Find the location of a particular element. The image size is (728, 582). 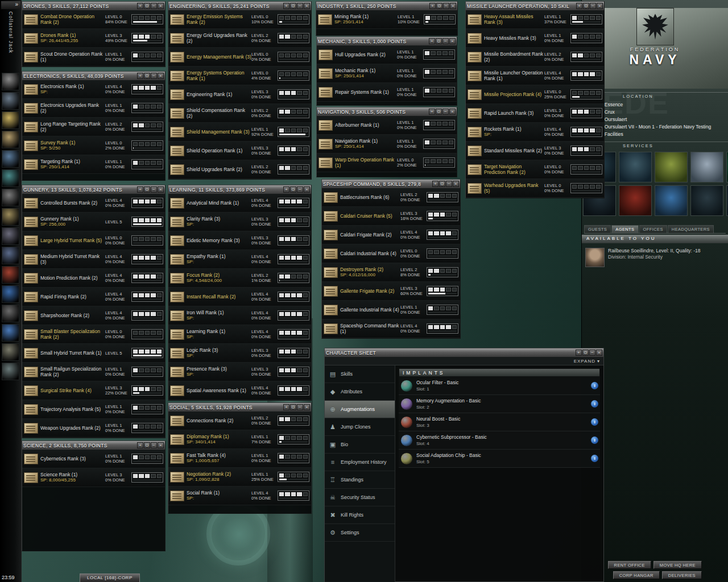

skill-row: Energy Management Rank (3)LEVEL 00% DONE is located at coordinates (240, 57).